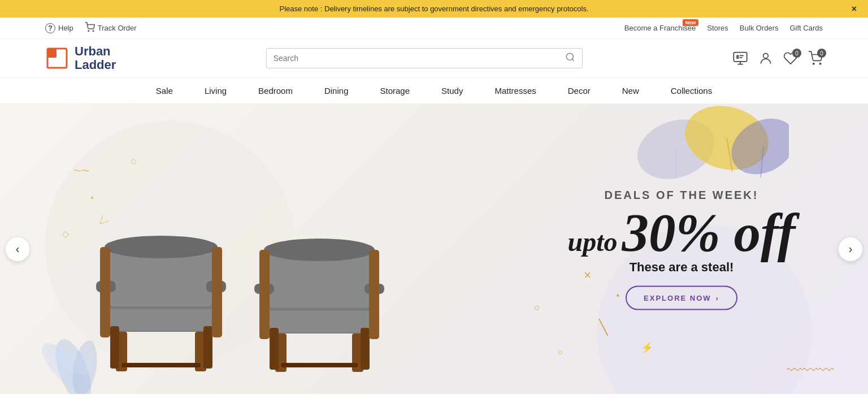 The width and height of the screenshot is (868, 403). What do you see at coordinates (631, 90) in the screenshot?
I see `nav-new: New` at bounding box center [631, 90].